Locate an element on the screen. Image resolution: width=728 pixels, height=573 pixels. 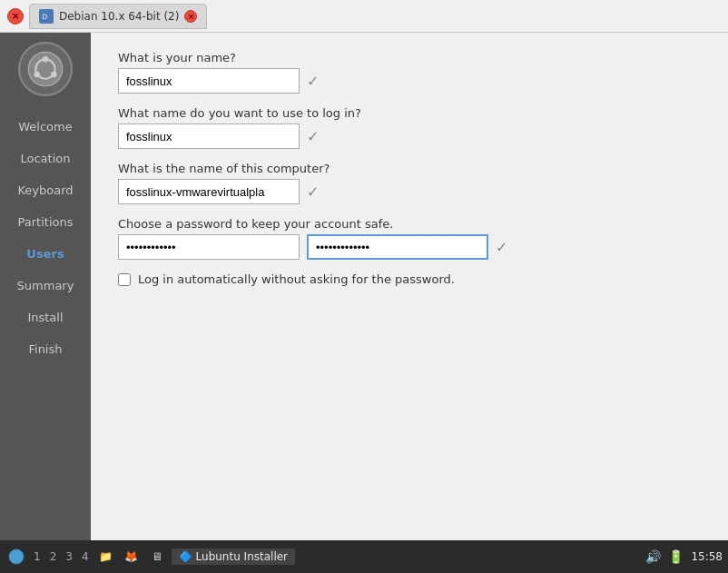
sidebar-item-partitions: Partitions is located at coordinates (45, 222).